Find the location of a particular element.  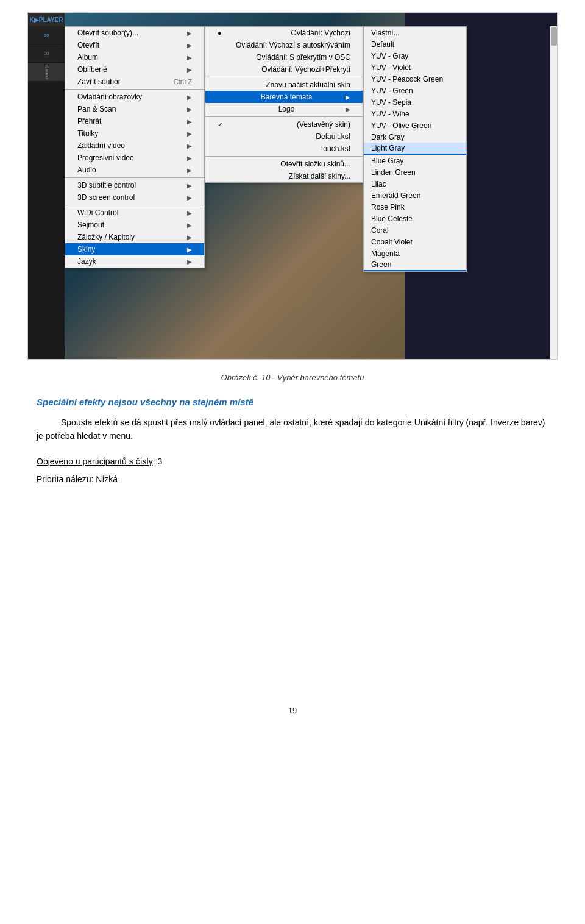

menu-3d-screen: 3D screen control ▶ is located at coordinates (135, 197).